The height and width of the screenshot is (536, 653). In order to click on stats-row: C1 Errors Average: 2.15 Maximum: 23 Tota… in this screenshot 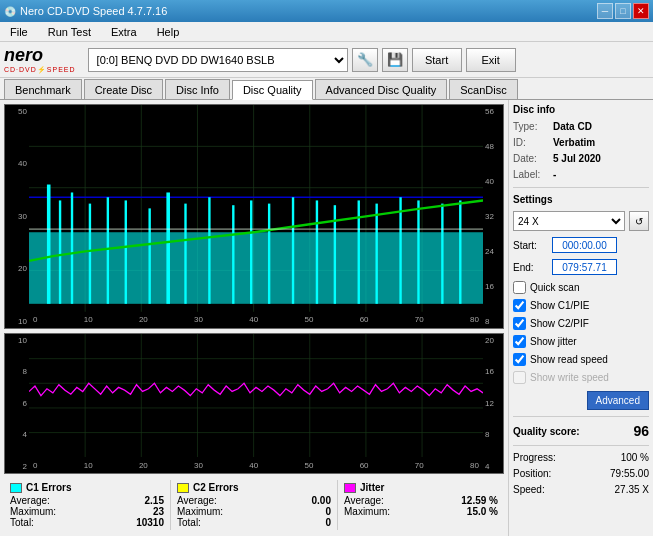, I will do `click(254, 505)`.